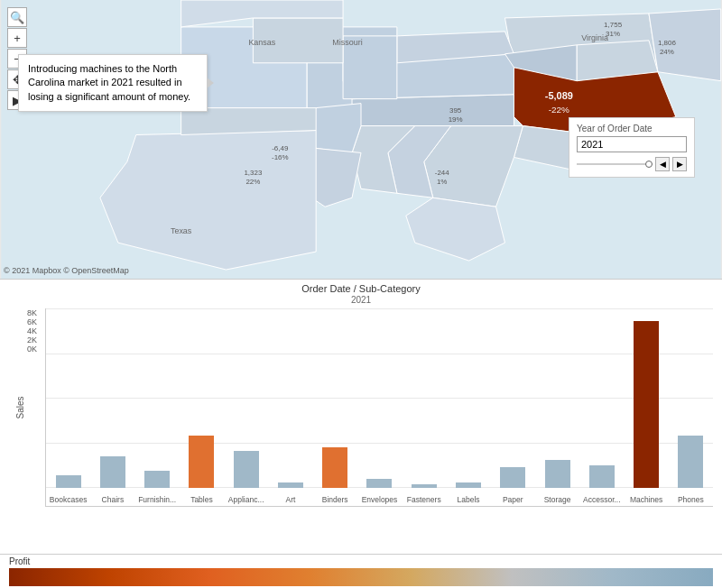  I want to click on bar-group: Machines, so click(646, 399).